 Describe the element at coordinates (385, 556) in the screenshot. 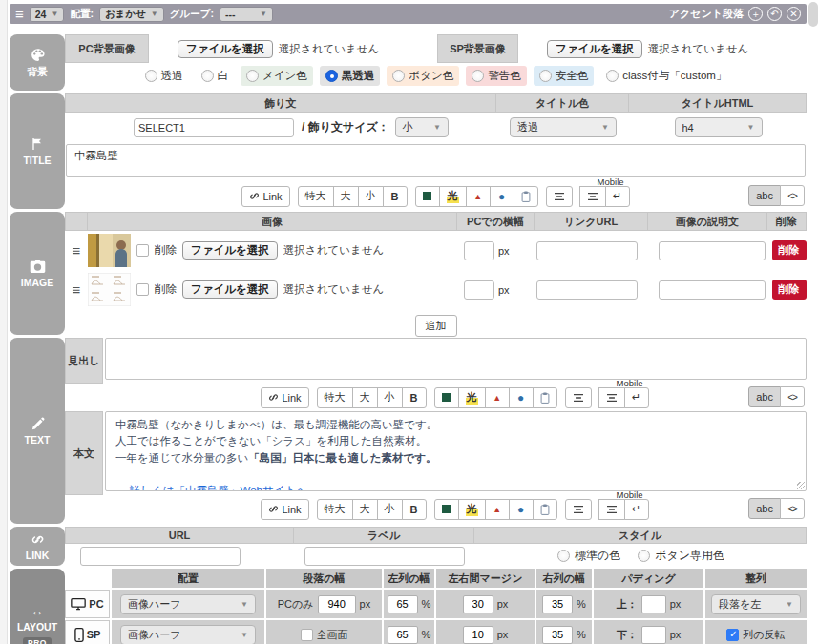

I see `link-label-input` at that location.